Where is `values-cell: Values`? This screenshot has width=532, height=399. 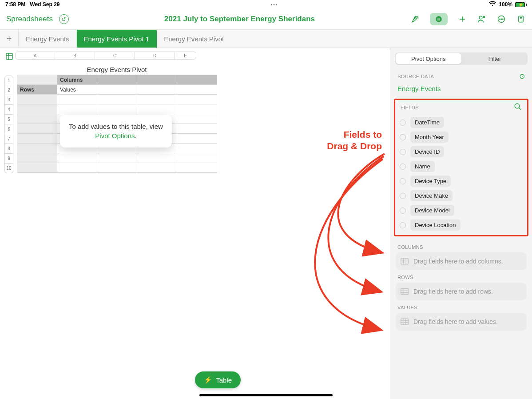
values-cell: Values is located at coordinates (77, 90).